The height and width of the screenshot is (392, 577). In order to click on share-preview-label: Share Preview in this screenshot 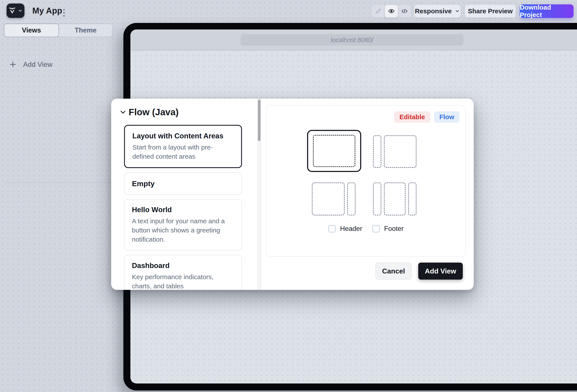, I will do `click(490, 11)`.